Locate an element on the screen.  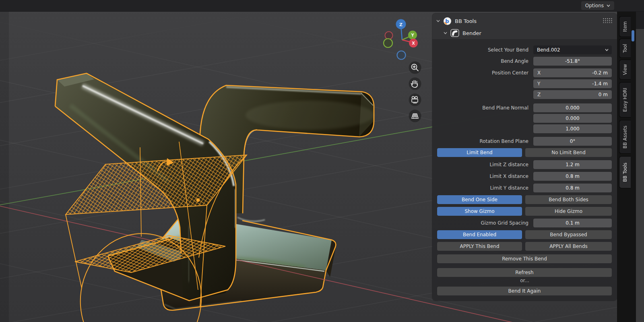
limit-y-label: Limit Y distance is located at coordinates (481, 188).